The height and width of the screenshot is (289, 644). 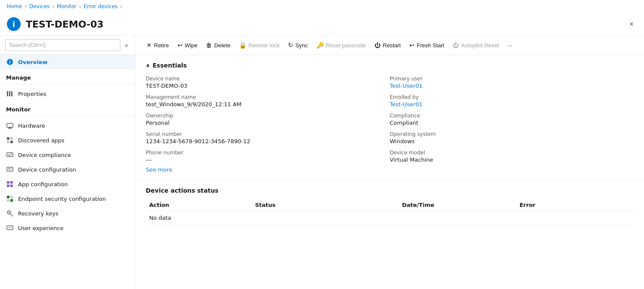 What do you see at coordinates (43, 184) in the screenshot?
I see `app-configuration-label: App configuration` at bounding box center [43, 184].